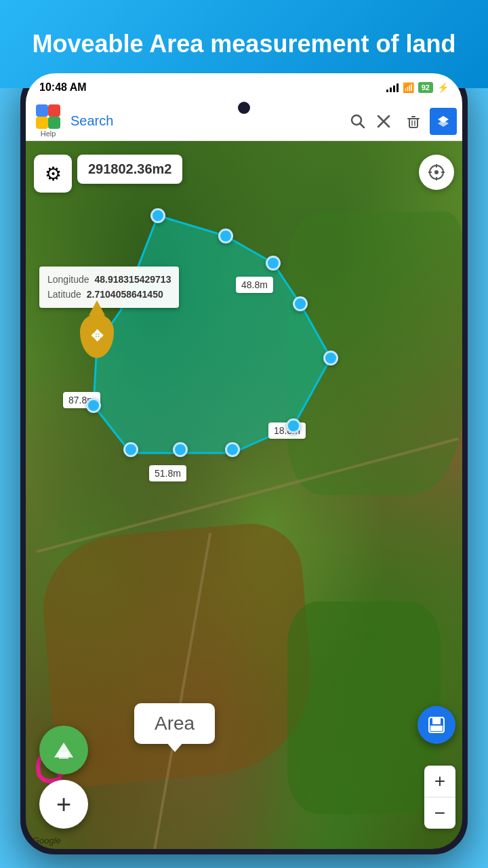  Describe the element at coordinates (418, 87) in the screenshot. I see `status-icons: 📶 92 ⚡` at that location.